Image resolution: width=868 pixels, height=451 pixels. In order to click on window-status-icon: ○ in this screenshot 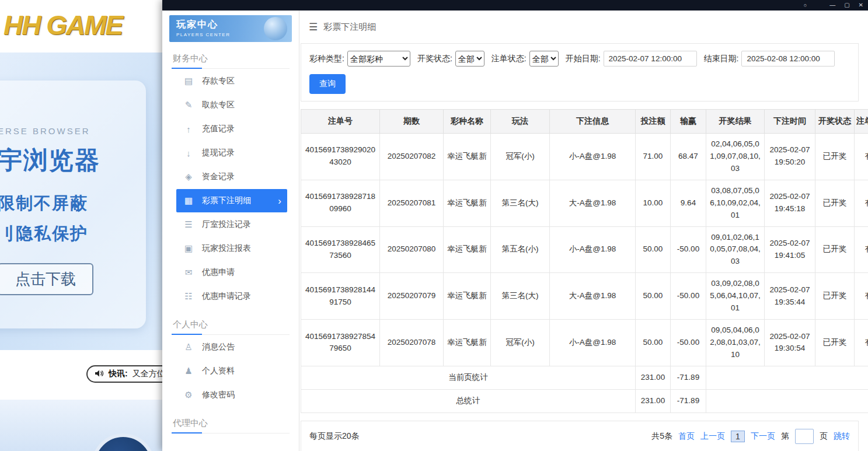, I will do `click(806, 5)`.